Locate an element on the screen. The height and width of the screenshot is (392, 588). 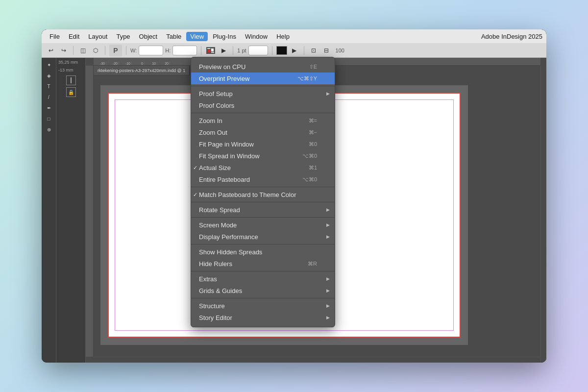
scrollbar-horizontal is located at coordinates (317, 360).